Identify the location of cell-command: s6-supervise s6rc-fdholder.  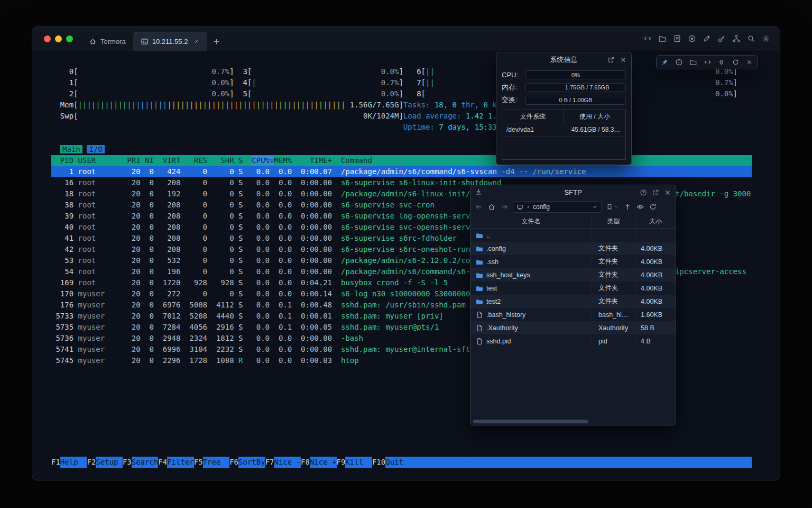
(394, 238).